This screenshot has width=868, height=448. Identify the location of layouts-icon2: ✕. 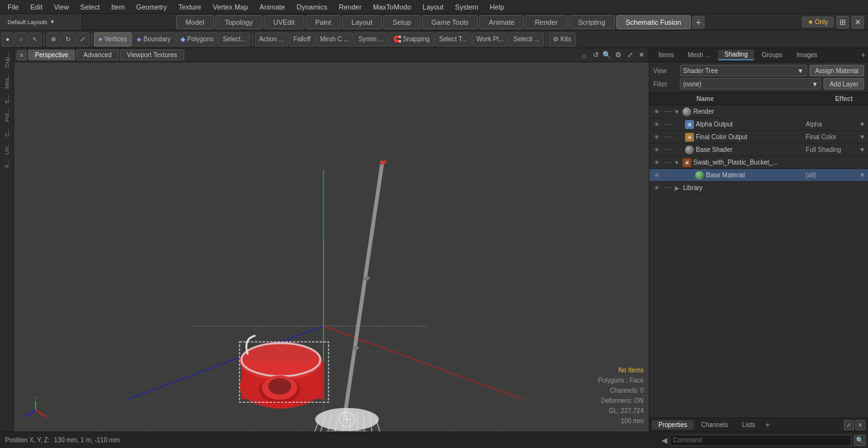
(858, 22).